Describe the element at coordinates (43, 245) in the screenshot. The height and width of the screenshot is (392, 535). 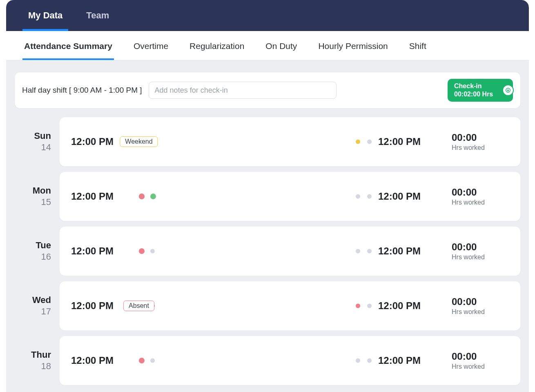
I see `day-of-week: Tue` at that location.